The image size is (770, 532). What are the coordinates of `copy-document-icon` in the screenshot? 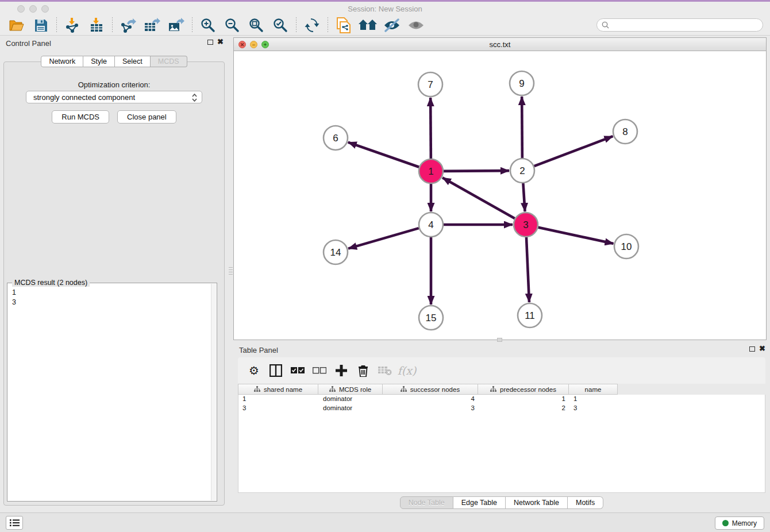 It's located at (344, 25).